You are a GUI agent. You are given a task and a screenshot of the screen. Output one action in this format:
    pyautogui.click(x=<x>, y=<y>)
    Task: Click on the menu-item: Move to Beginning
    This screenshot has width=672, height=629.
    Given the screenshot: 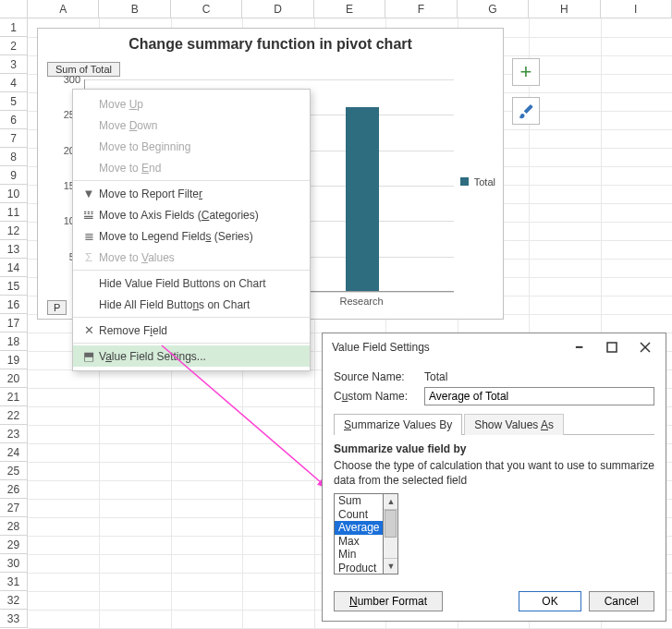 What is the action you would take?
    pyautogui.click(x=191, y=146)
    